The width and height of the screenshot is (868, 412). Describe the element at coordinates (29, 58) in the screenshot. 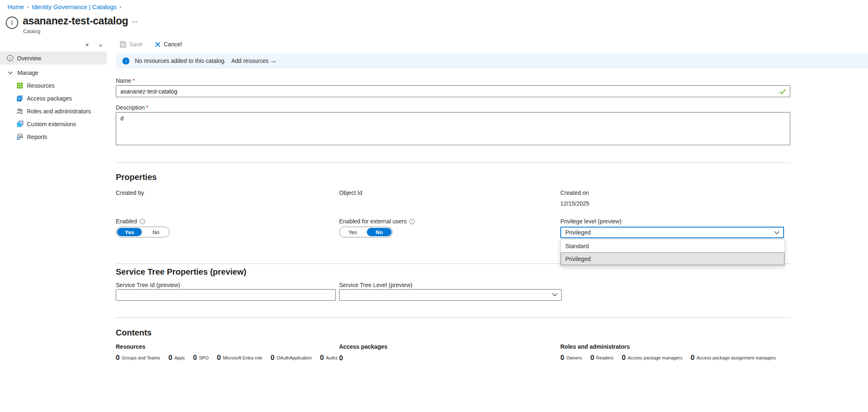

I see `sidebar-item-label: Overview` at that location.